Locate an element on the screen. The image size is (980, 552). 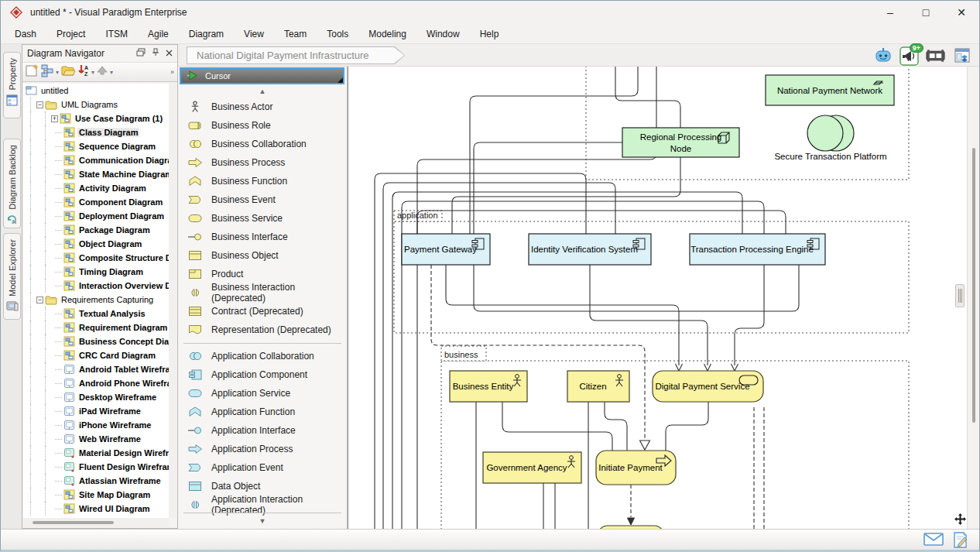
up-icon is located at coordinates (102, 72).